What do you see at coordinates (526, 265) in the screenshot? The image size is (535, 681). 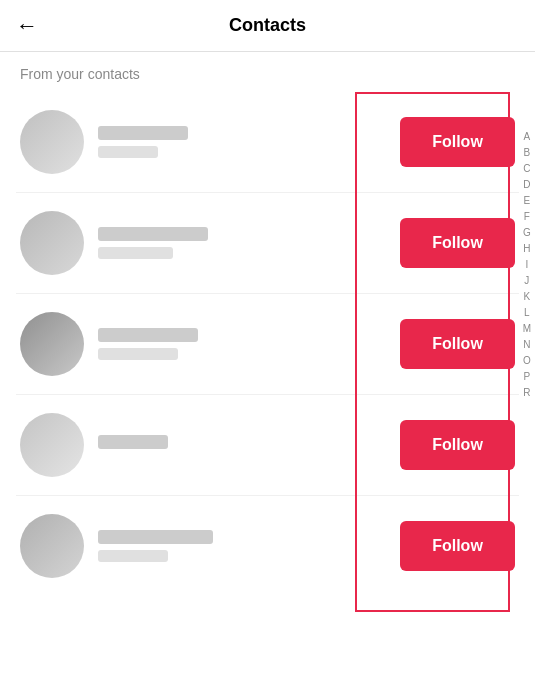 I see `alpha-letter: I` at bounding box center [526, 265].